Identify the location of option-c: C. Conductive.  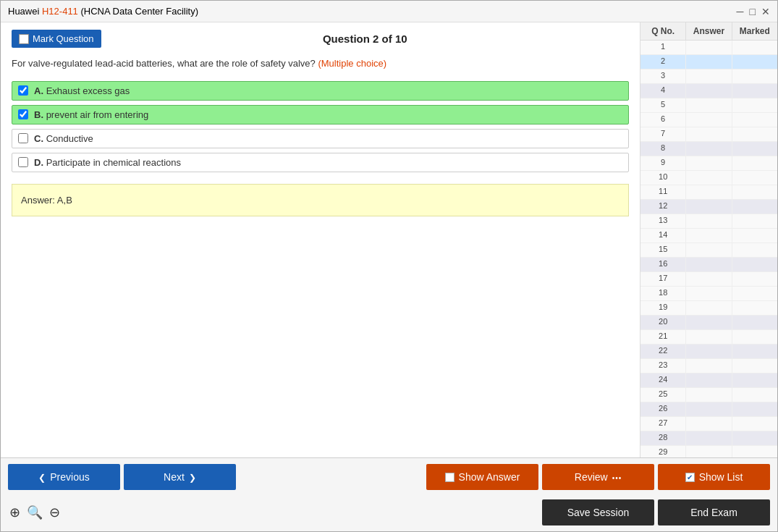
(320, 139).